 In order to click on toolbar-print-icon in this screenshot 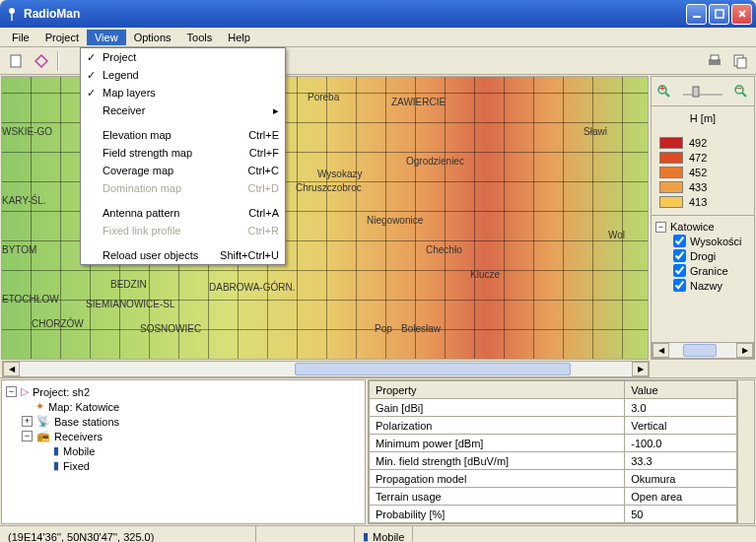, I will do `click(715, 61)`.